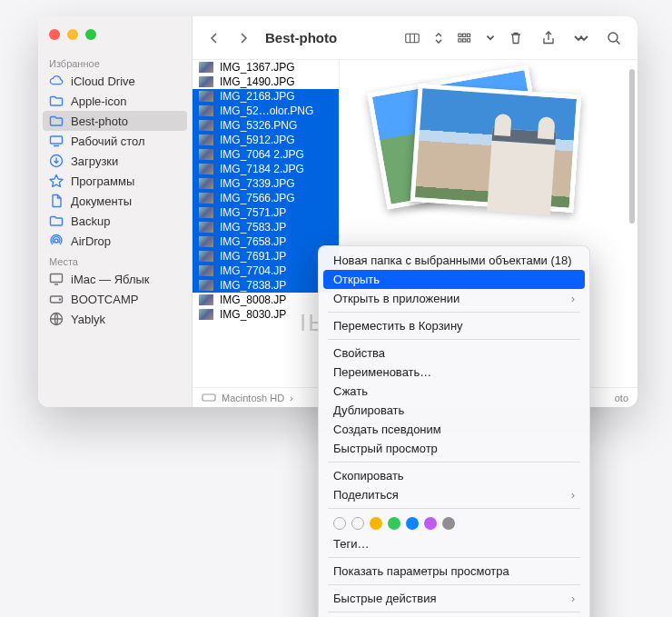 The width and height of the screenshot is (672, 617). I want to click on sidebar-section-locations: Места, so click(114, 260).